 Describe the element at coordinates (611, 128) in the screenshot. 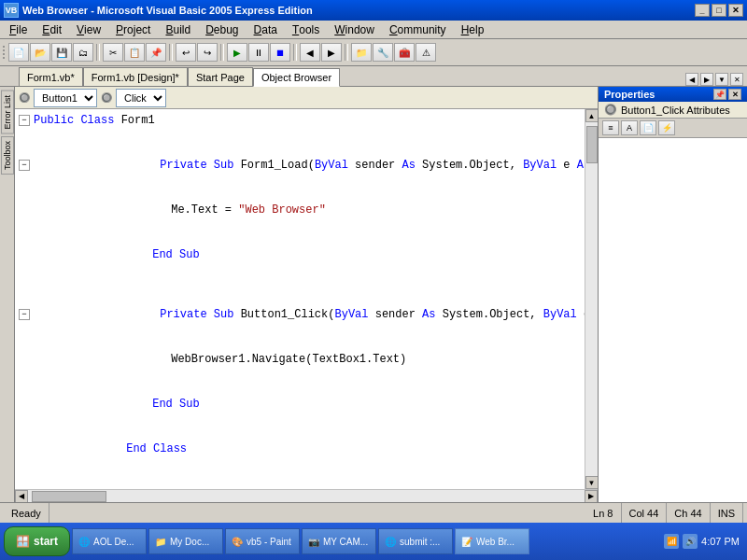

I see `category-view-btn: ≡` at that location.